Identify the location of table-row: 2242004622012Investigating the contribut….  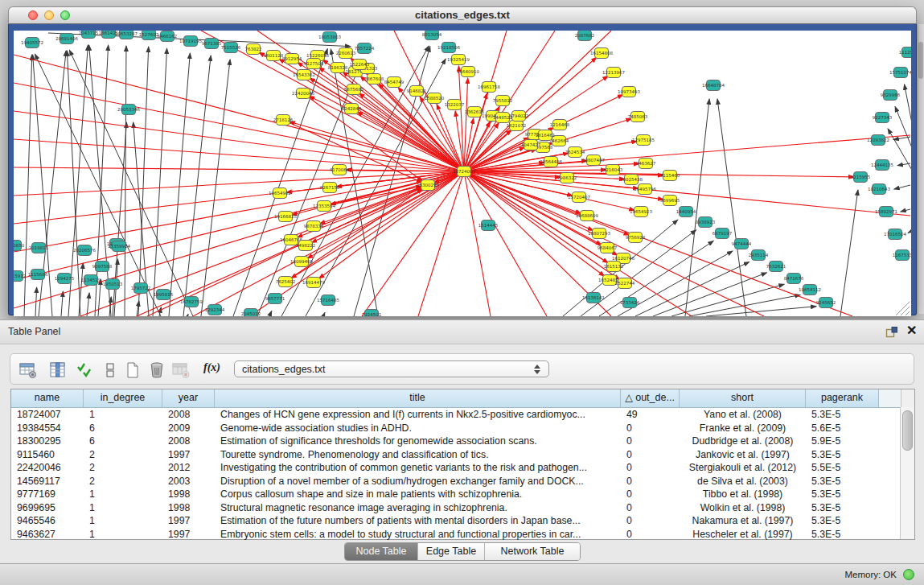
(463, 468).